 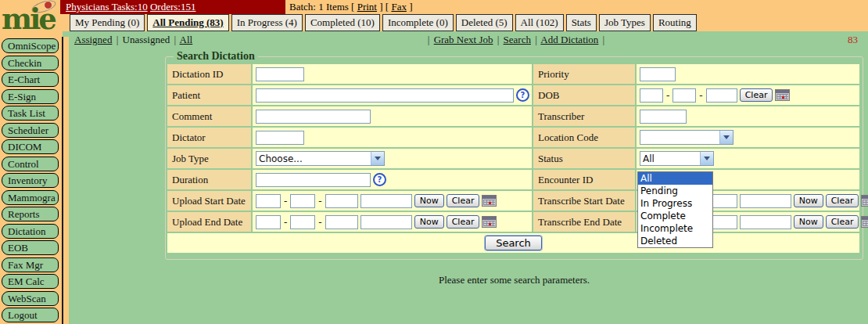 What do you see at coordinates (393, 95) in the screenshot?
I see `patient-cell: ?` at bounding box center [393, 95].